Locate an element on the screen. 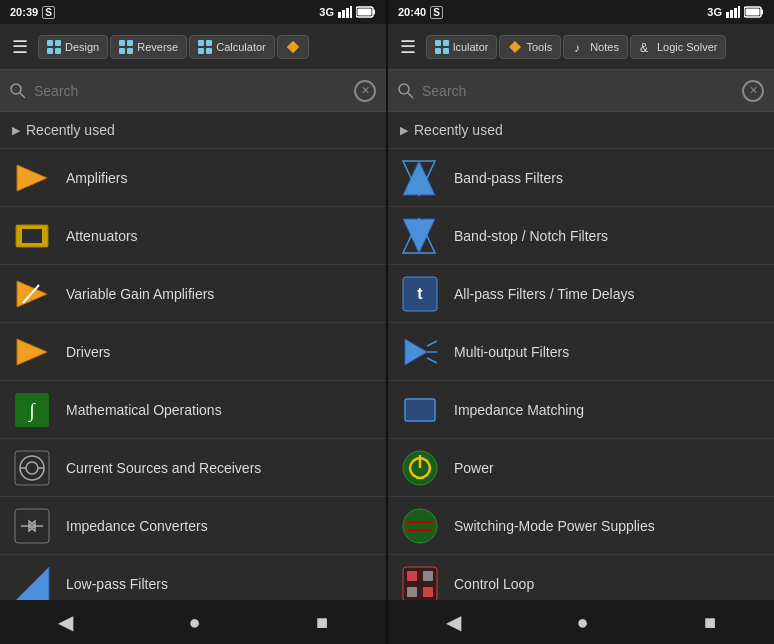  right-tools-label: Tools is located at coordinates (539, 47).